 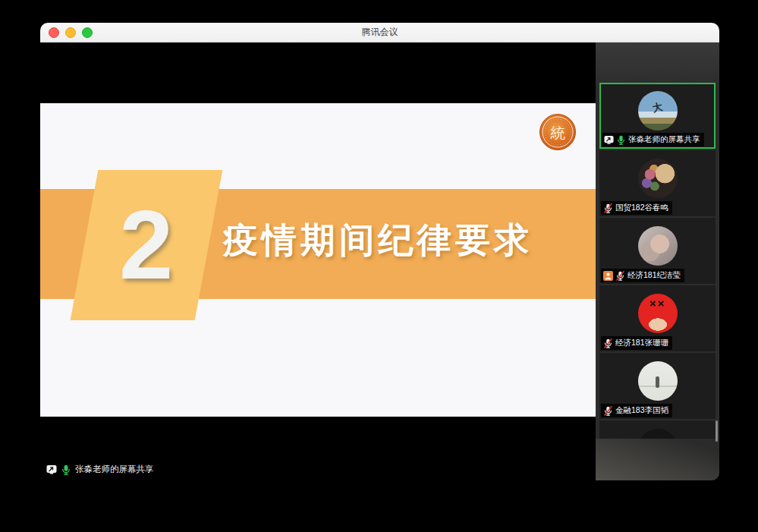 What do you see at coordinates (658, 313) in the screenshot?
I see `avatar: ××` at bounding box center [658, 313].